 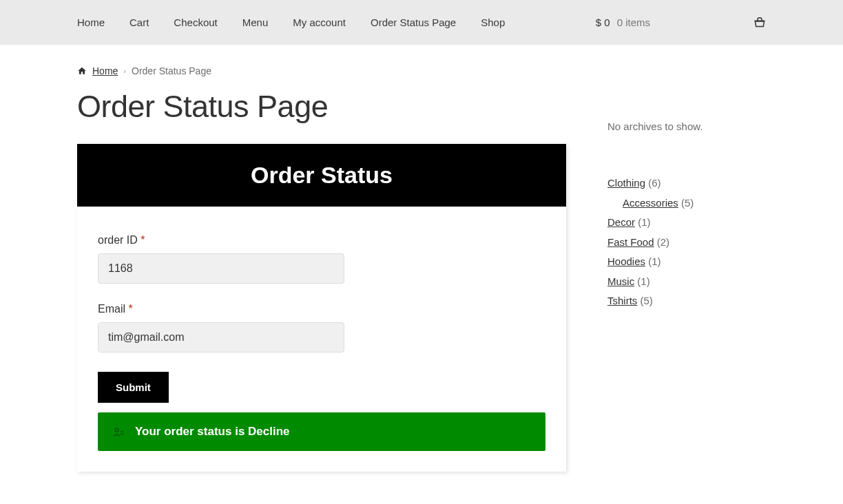 I want to click on category-item: Decor (1), so click(x=687, y=223).